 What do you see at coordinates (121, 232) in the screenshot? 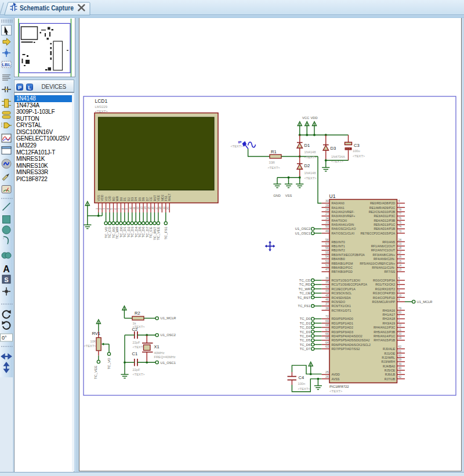
I see `svg-text: TC_D0` at bounding box center [121, 232].